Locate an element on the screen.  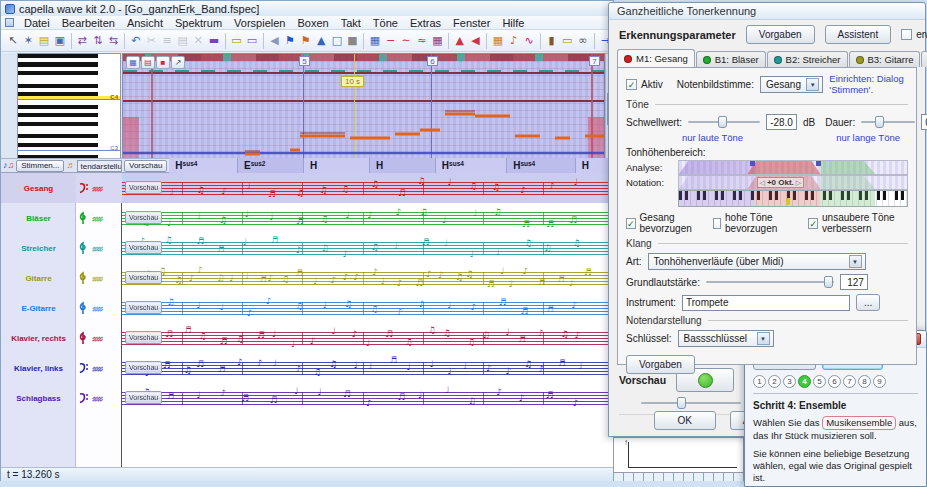
staff-row-1: ♬♩♫♪♩♬♫♫♫♫♬♫♩♫♫♪♪♩Vorschau is located at coordinates (368, 188).